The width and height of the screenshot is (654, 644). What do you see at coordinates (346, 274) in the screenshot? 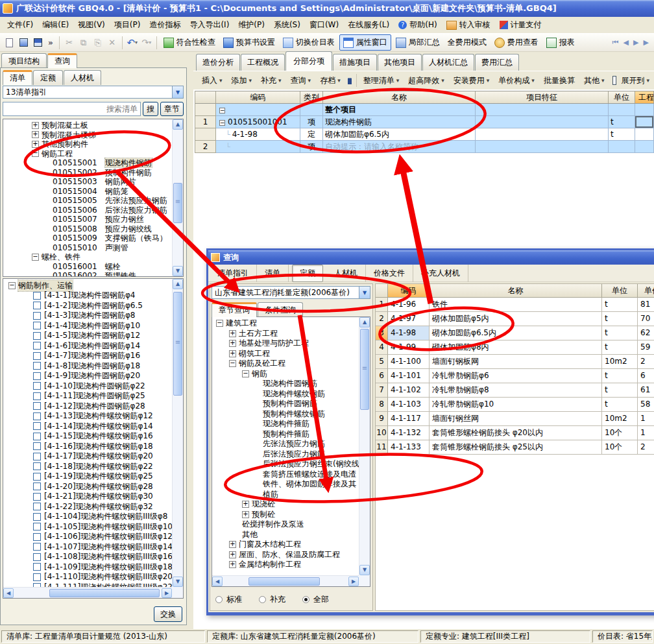
I see `query-dialog-tab: 人材机` at bounding box center [346, 274].